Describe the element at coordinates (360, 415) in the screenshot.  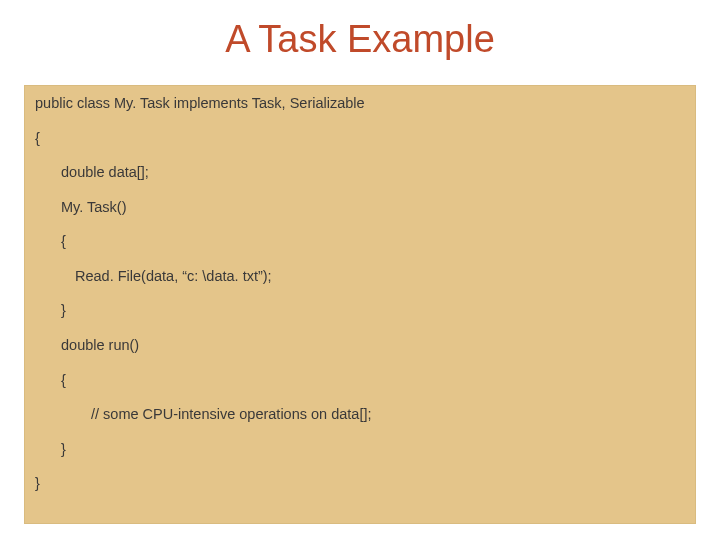
I see `code-line: // some CPU-intensive operations on data…` at that location.